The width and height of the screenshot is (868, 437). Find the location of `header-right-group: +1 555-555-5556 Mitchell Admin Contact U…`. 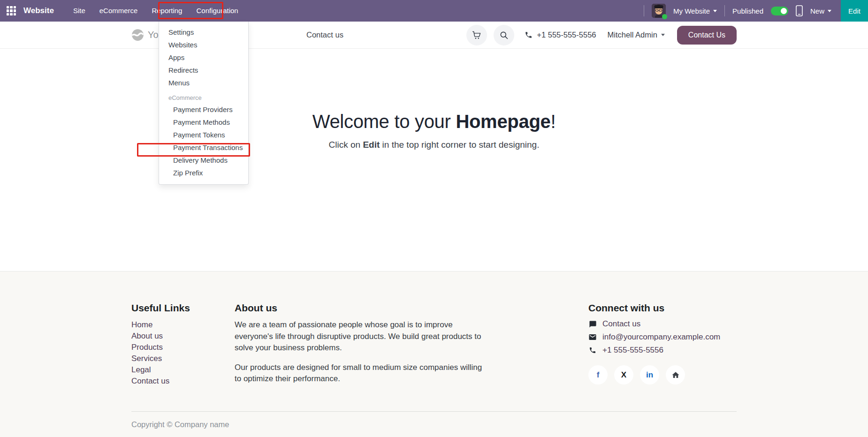

header-right-group: +1 555-555-5556 Mitchell Admin Contact U… is located at coordinates (602, 35).